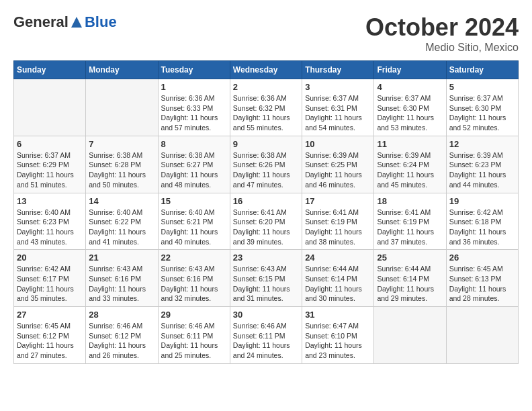 The height and width of the screenshot is (411, 532). Describe the element at coordinates (482, 70) in the screenshot. I see `weekday-header: Saturday` at that location.